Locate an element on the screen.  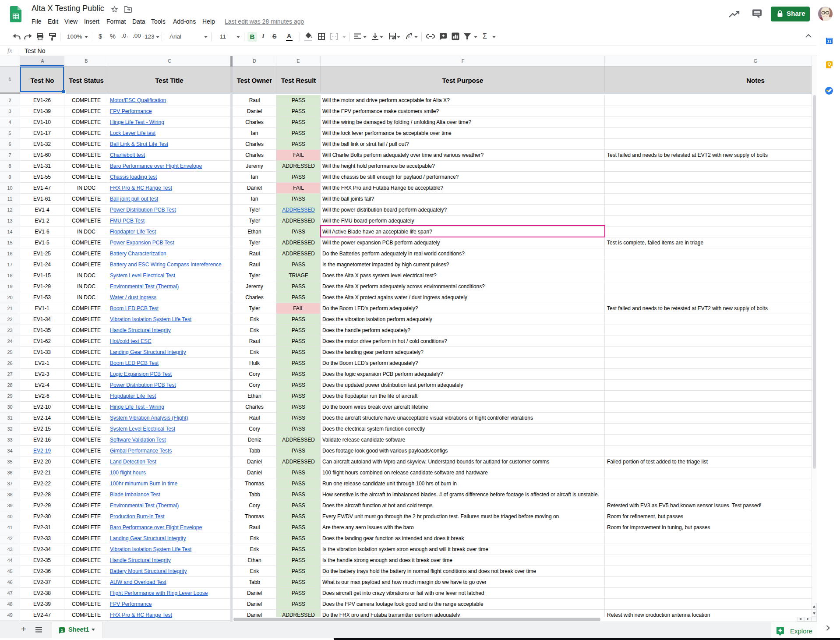
svg-text: 31 is located at coordinates (829, 42).